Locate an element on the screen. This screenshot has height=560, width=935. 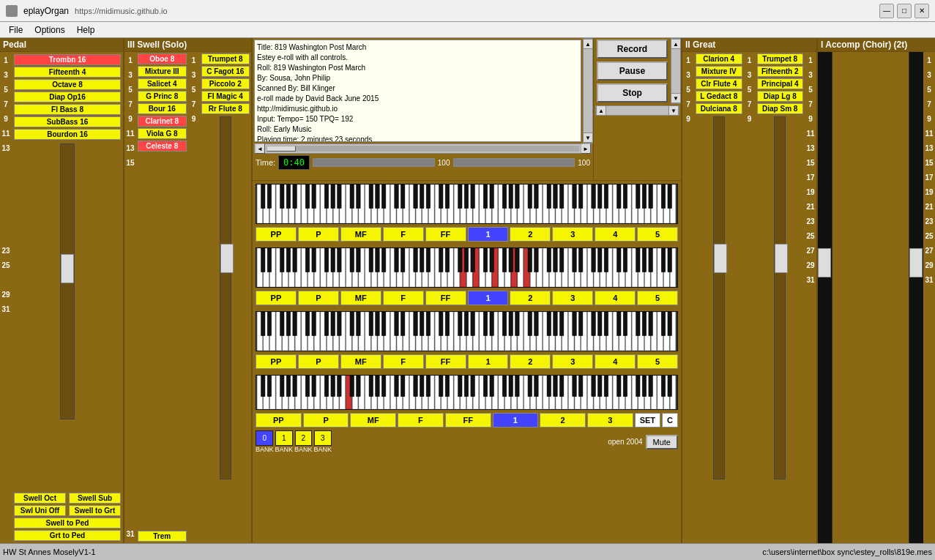
stop-trumpet8-gr: Trumpet 8 is located at coordinates (781, 59).